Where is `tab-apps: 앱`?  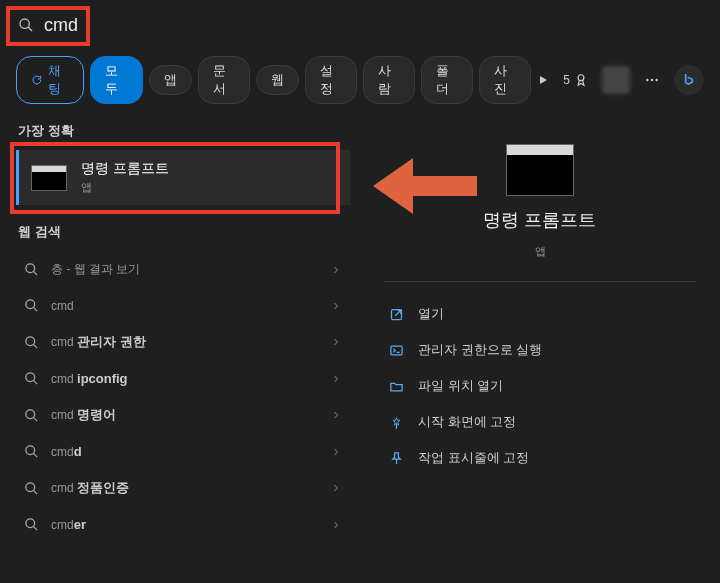
tab-apps: 앱 is located at coordinates (170, 80).